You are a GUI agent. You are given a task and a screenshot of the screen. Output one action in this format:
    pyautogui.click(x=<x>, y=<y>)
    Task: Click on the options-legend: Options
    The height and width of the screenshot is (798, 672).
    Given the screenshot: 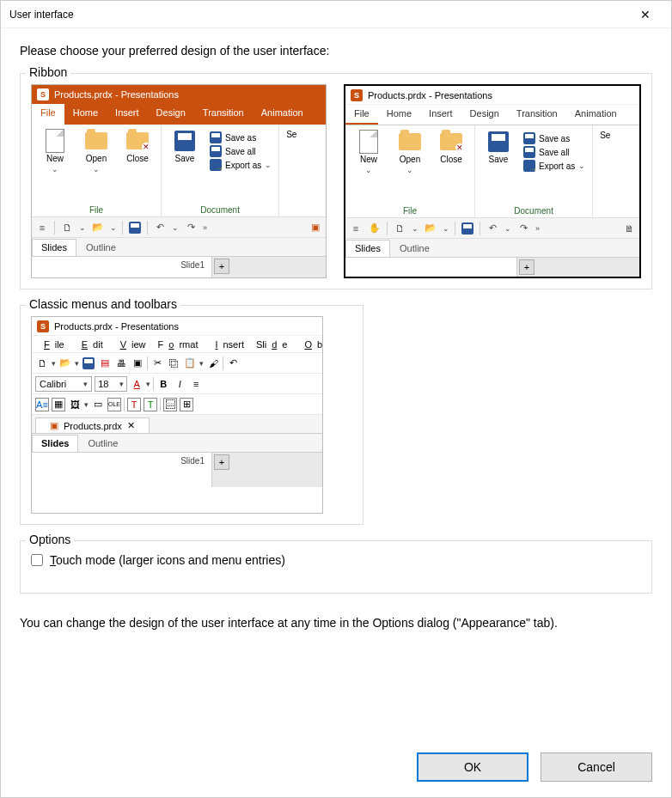 What is the action you would take?
    pyautogui.click(x=50, y=539)
    